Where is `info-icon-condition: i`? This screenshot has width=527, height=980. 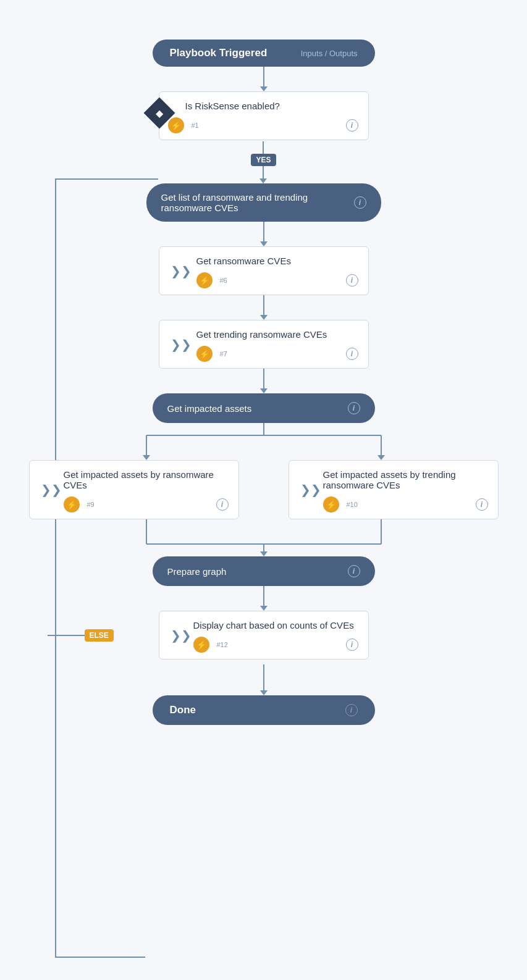
info-icon-condition: i is located at coordinates (352, 125).